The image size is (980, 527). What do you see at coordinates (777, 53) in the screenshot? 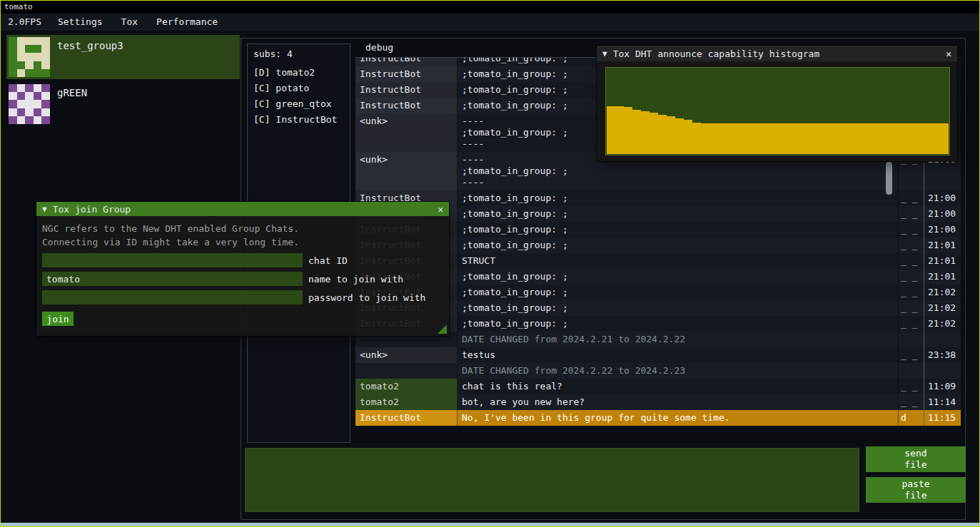
I see `dht-histogram-titlebar: ▼ Tox DHT announce capability histogram …` at bounding box center [777, 53].